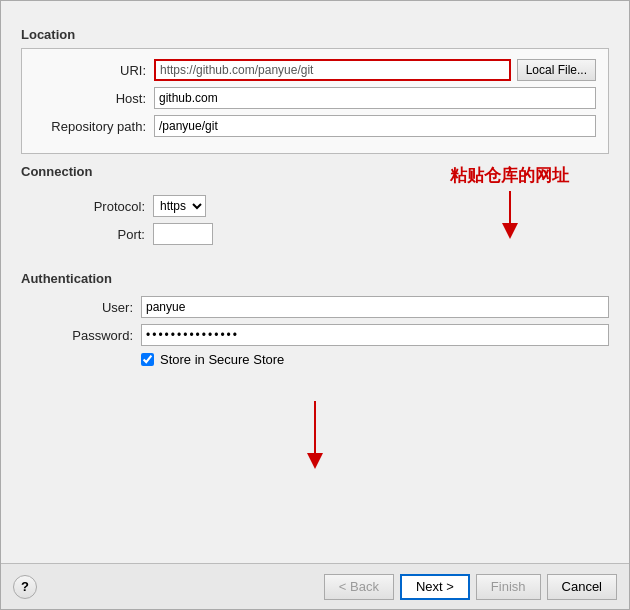 This screenshot has height=610, width=630. Describe the element at coordinates (315, 436) in the screenshot. I see `bottom-arrow-icon` at that location.